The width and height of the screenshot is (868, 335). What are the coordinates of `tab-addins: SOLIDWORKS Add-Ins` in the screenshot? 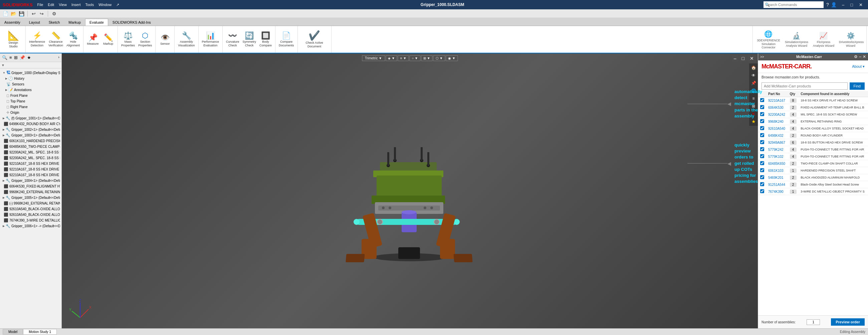 It's located at (132, 22).